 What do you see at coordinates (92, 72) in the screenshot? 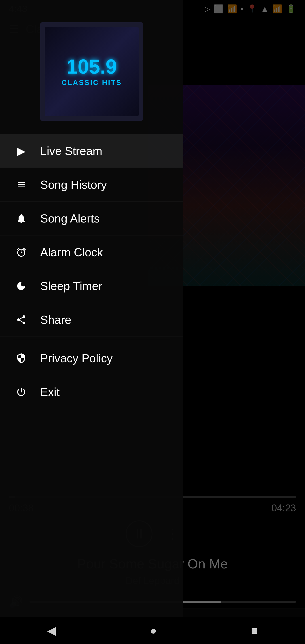
I see `drawer-logo-inner: 105.9 CLASSIC HITS` at bounding box center [92, 72].